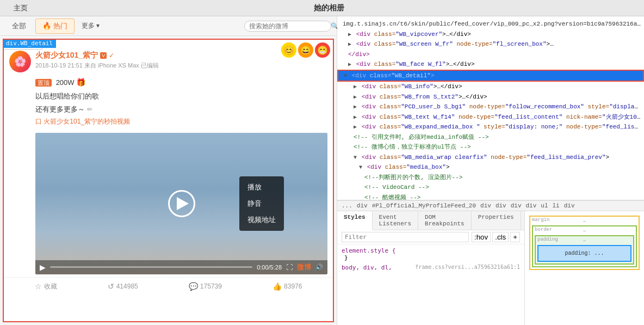 Image resolution: width=644 pixels, height=325 pixels. Describe the element at coordinates (362, 206) in the screenshot. I see `breadcrumb-div1: div` at that location.